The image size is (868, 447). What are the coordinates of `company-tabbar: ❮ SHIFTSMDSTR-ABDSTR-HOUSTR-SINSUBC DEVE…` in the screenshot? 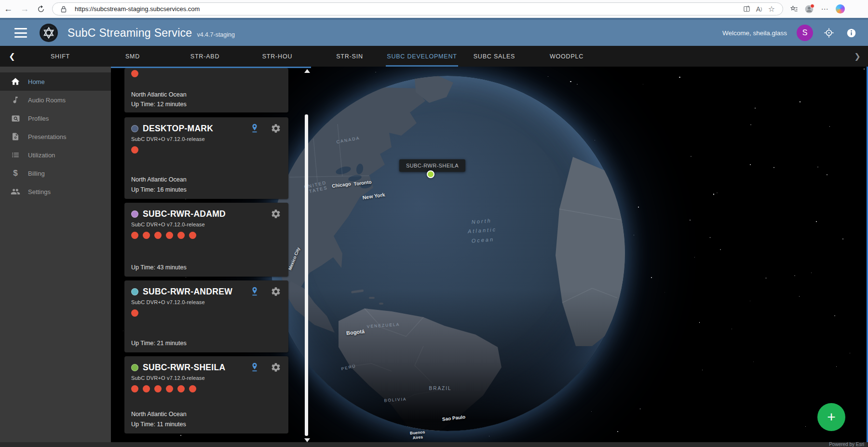 It's located at (434, 56).